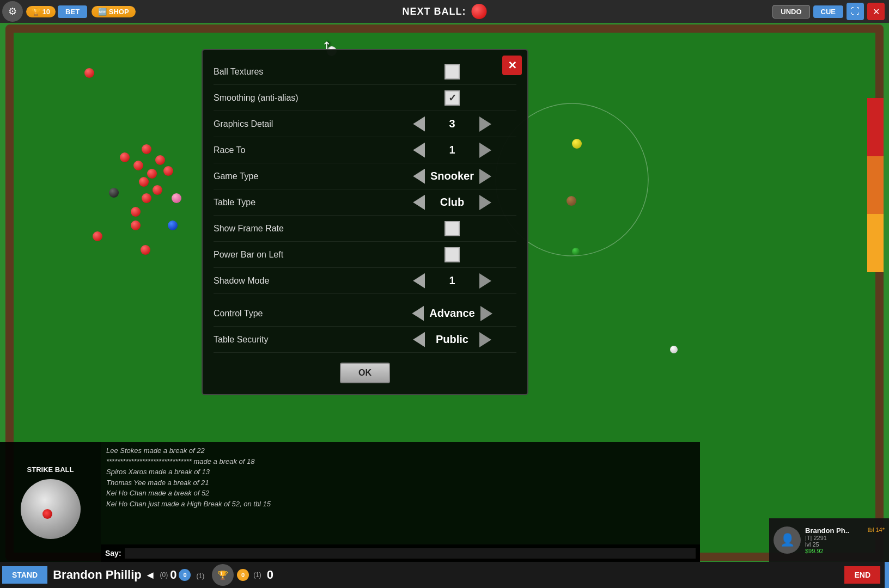  Describe the element at coordinates (365, 176) in the screenshot. I see `game-type-row: Game Type Snooker` at that location.